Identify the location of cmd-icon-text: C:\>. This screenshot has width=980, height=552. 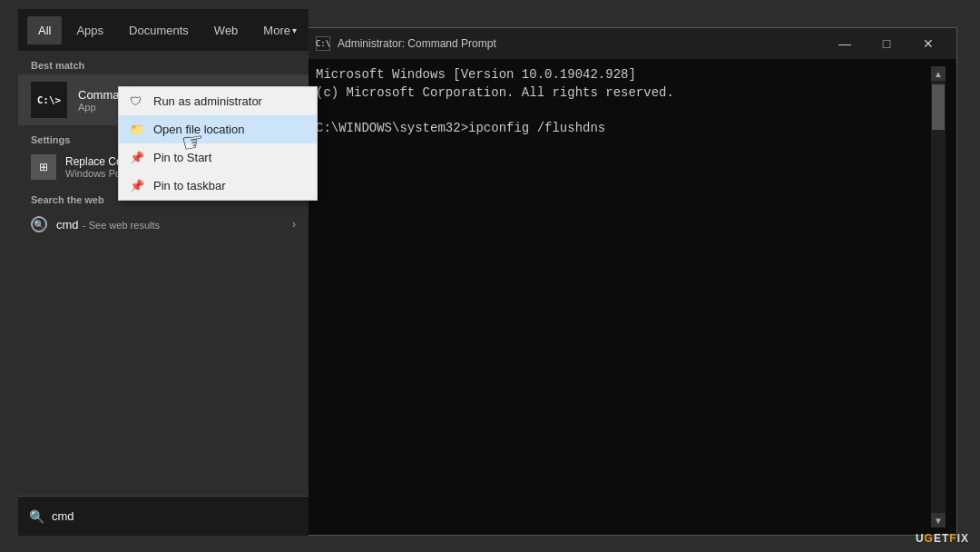
(49, 100).